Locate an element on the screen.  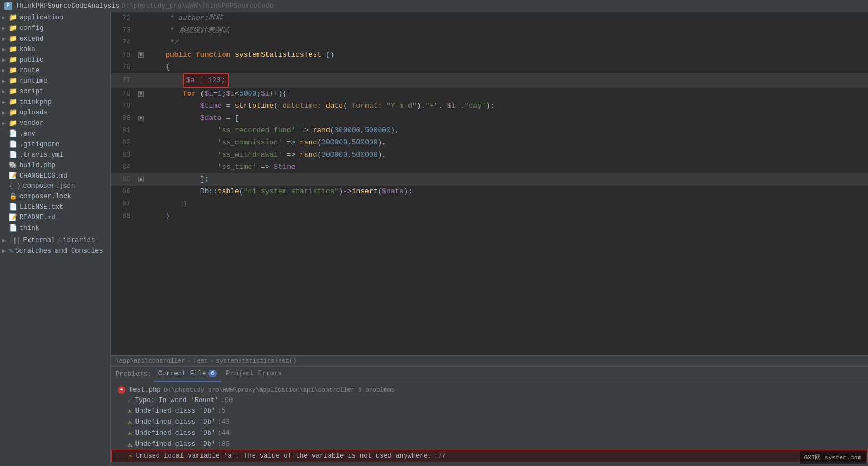
code-text: $data = [ is located at coordinates (193, 118).